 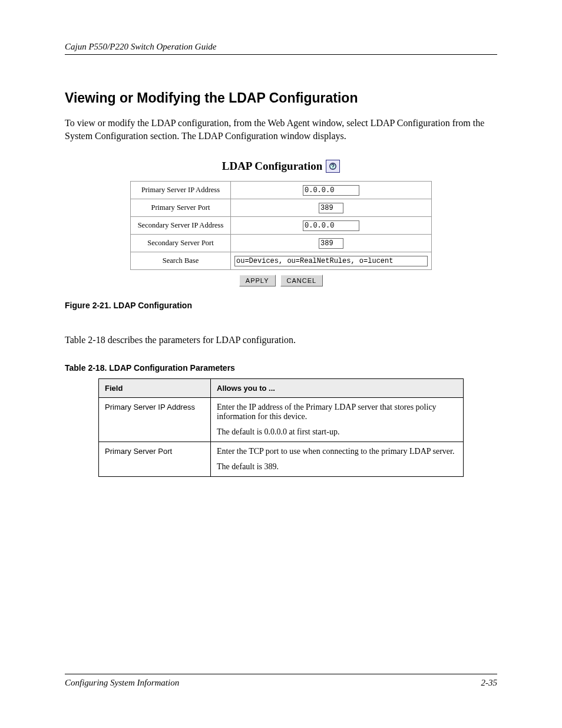 What do you see at coordinates (337, 467) in the screenshot?
I see `desc-primary-port-line2: The default is 389.` at bounding box center [337, 467].